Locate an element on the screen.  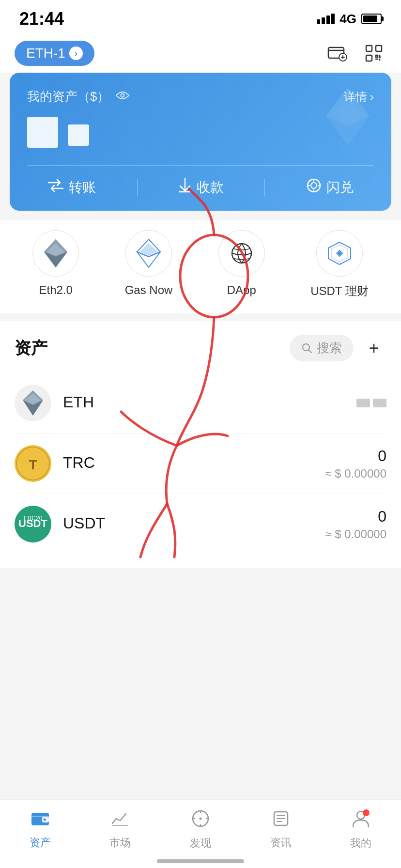
trc-balance-right: 0 ≈ $ 0.00000 is located at coordinates (355, 464).